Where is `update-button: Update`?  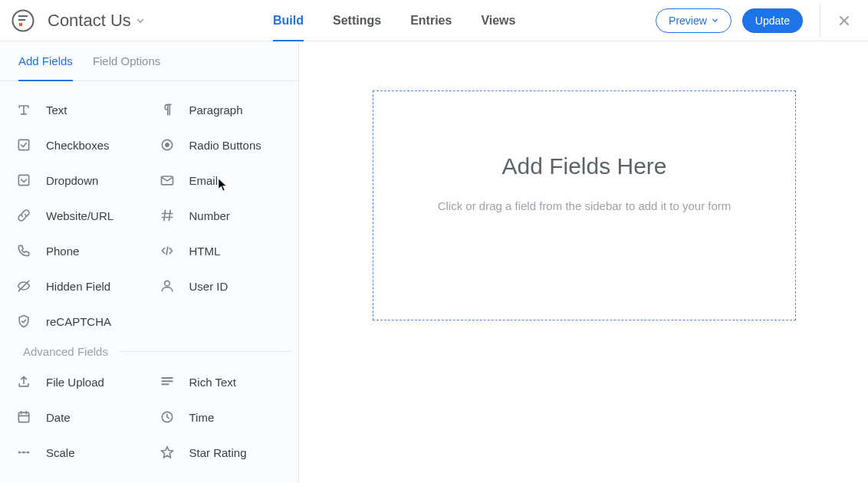 update-button: Update is located at coordinates (773, 21).